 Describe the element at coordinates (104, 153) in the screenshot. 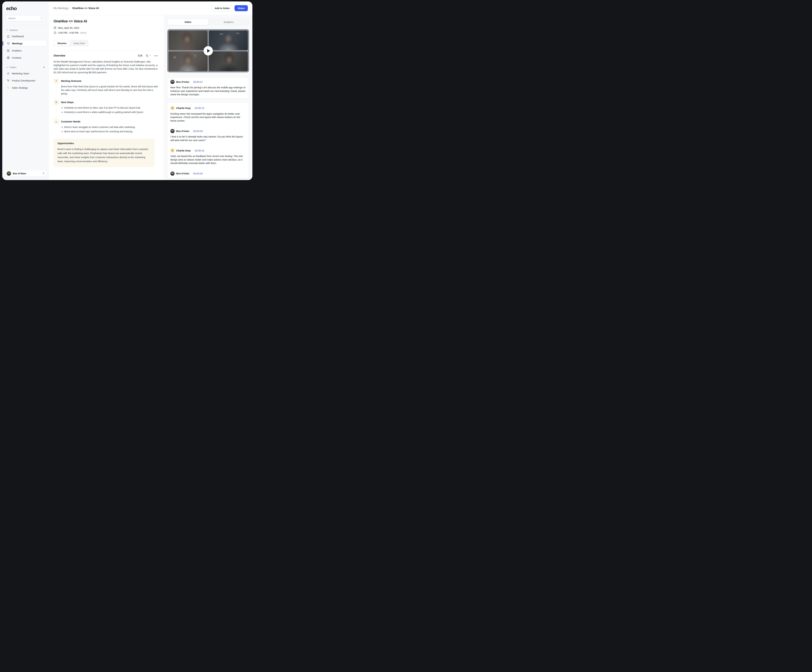

I see `opportunities-card: Opportunities Brent’s team is finding it…` at that location.